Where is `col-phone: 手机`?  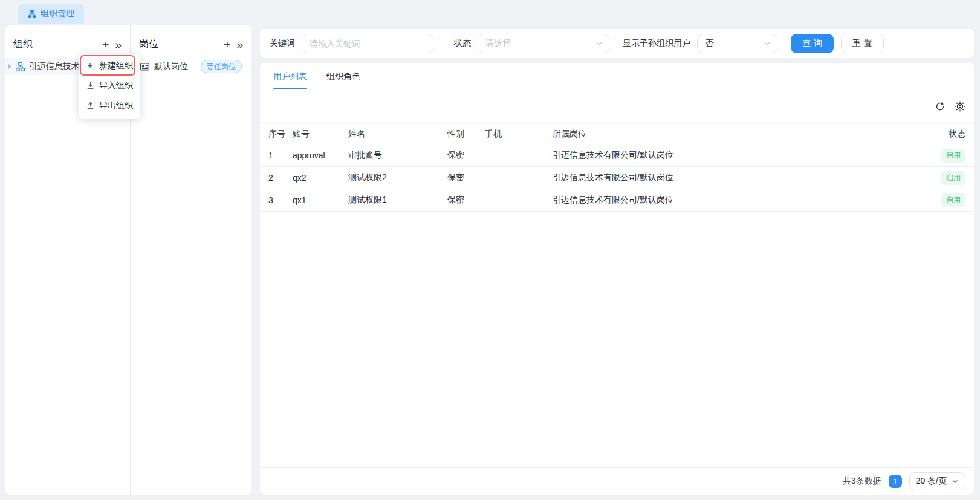
col-phone: 手机 is located at coordinates (519, 134).